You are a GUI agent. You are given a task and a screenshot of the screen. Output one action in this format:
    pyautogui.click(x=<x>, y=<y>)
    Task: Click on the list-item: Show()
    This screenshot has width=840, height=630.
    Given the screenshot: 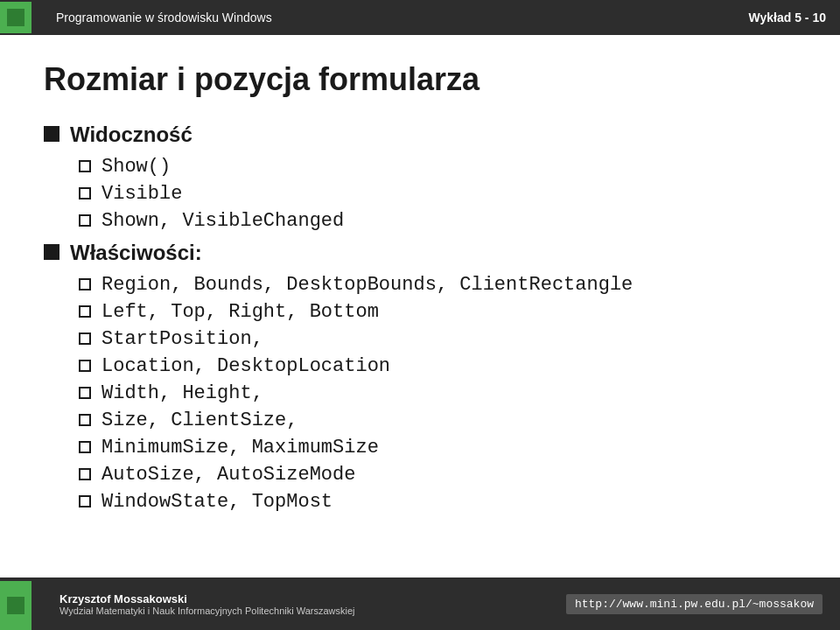 What is the action you would take?
    pyautogui.click(x=438, y=166)
    